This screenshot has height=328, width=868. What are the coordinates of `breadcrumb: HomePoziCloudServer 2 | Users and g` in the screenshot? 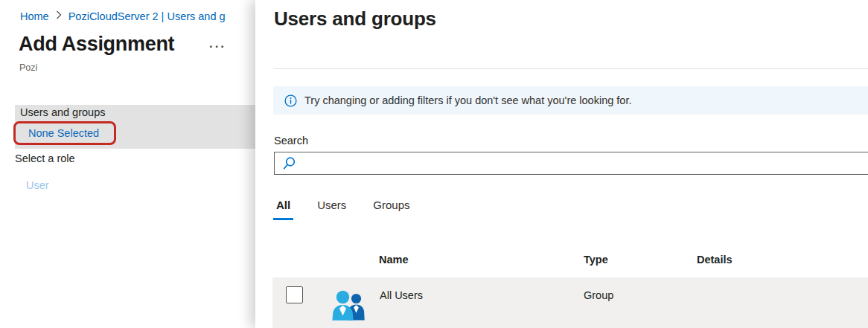 It's located at (123, 16).